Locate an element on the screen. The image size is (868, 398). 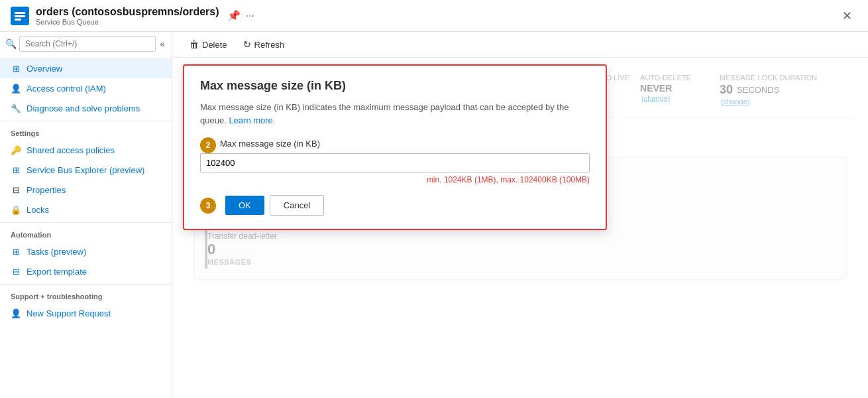
close-button: ✕ is located at coordinates (847, 16).